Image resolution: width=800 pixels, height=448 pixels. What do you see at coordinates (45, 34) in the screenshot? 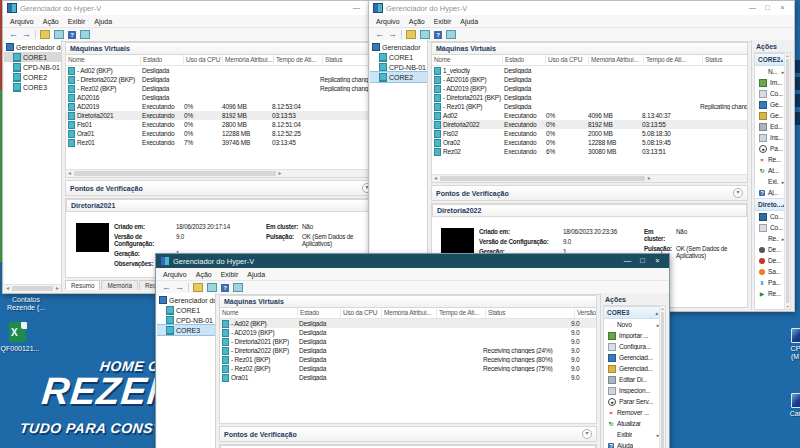
I see `export-icon` at bounding box center [45, 34].